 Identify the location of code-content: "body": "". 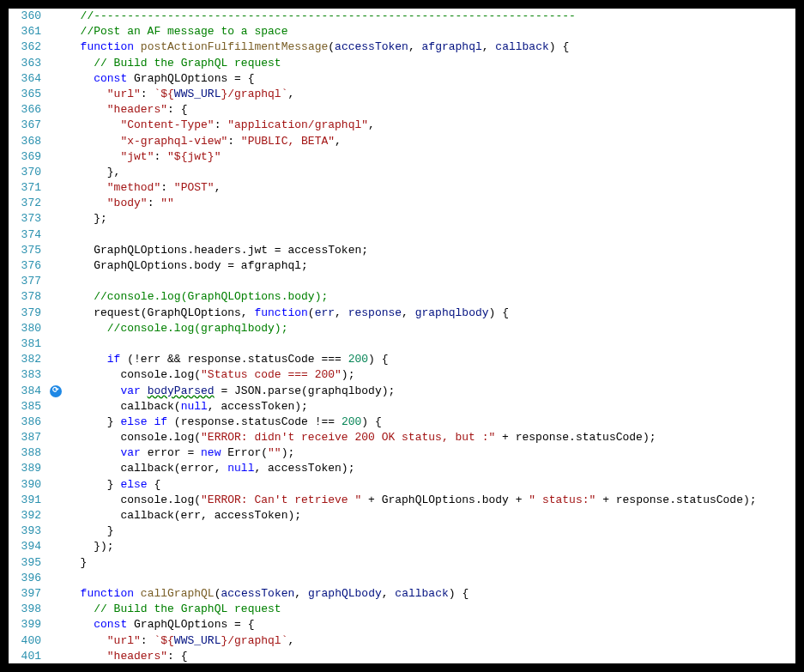
(431, 203).